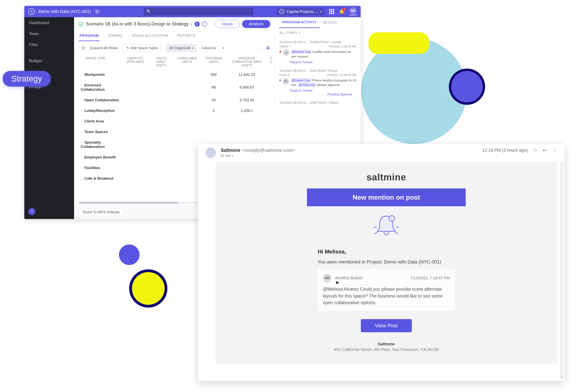 The image size is (588, 391). I want to click on analysis-button: Analysis, so click(256, 24).